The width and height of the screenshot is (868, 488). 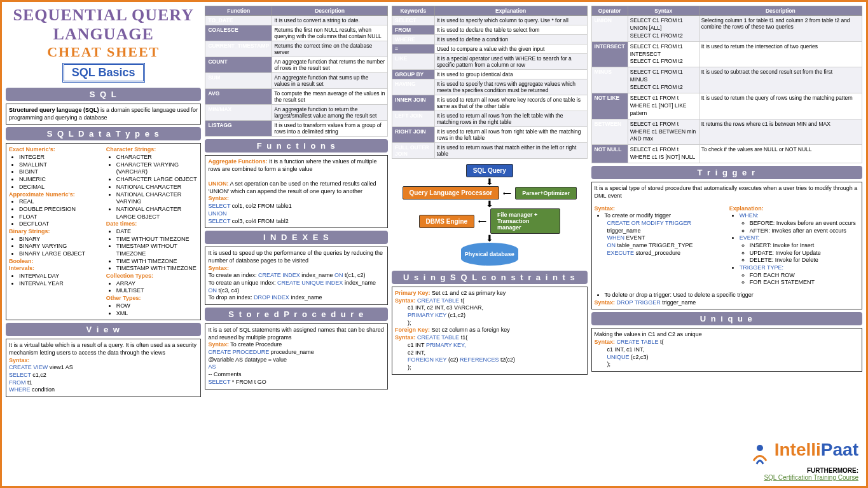 I want to click on unique-header: U n i q u e, so click(x=727, y=319).